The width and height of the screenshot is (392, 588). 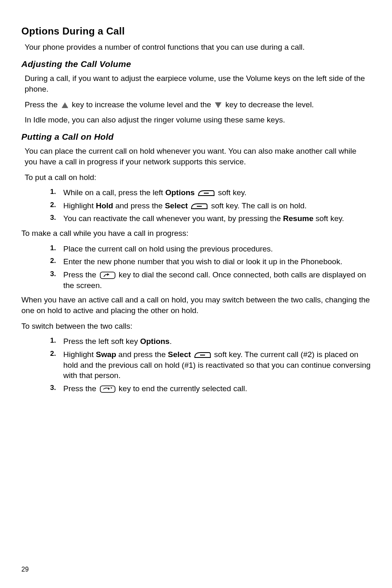 I want to click on volume-p2: Press the key to increase the volume lev…, so click(x=198, y=105).